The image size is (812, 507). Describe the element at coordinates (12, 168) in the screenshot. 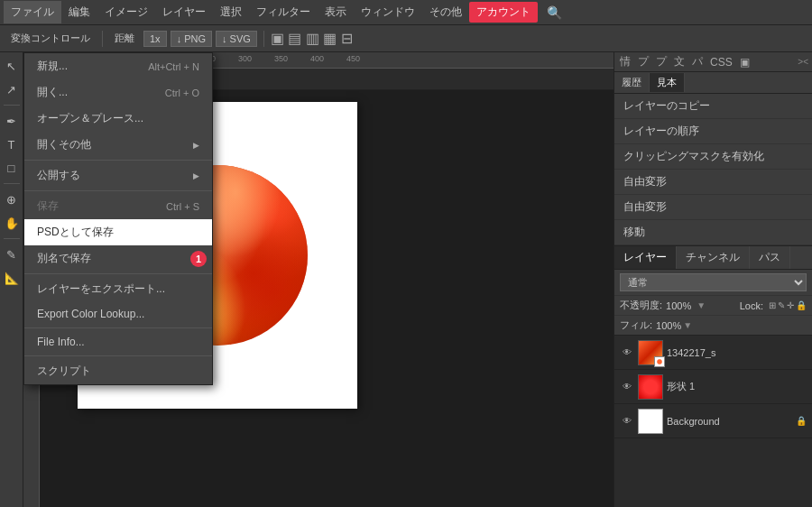

I see `tool-shape: □` at that location.